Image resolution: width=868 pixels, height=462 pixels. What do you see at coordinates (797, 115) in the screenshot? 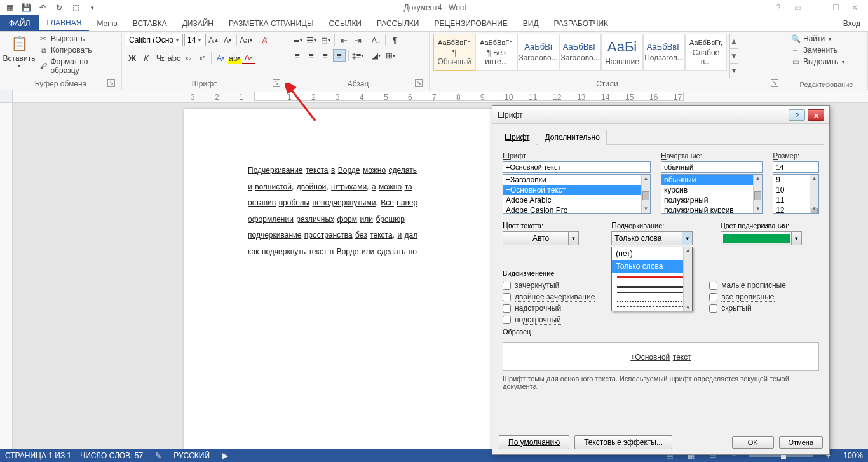
I see `dialog-help-icon: ?` at bounding box center [797, 115].